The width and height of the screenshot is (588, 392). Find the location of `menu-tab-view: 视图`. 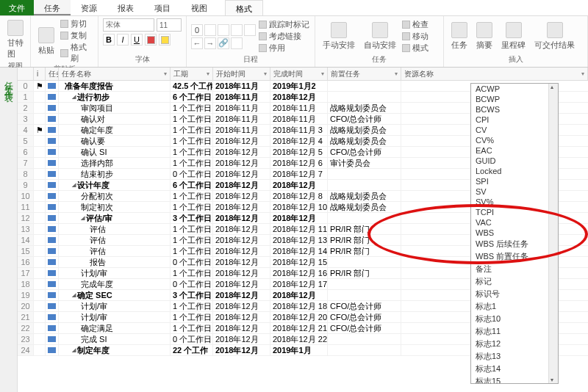

menu-tab-view: 视图 is located at coordinates (199, 7).